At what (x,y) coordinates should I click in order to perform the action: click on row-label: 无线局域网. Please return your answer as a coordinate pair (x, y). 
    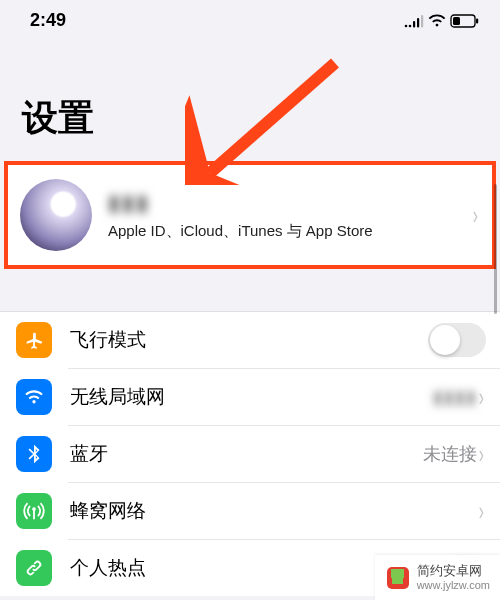
    Looking at the image, I should click on (252, 397).